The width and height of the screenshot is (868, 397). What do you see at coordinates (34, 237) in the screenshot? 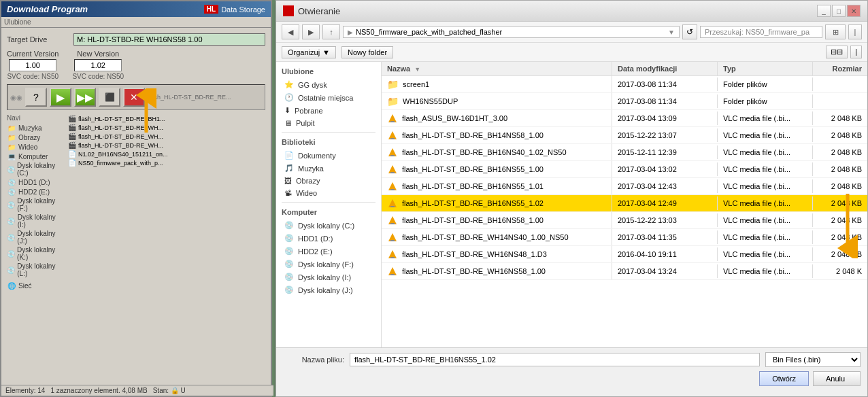
I see `tree-item-j: 💿 Dysk lokalny (J:)` at bounding box center [34, 237].